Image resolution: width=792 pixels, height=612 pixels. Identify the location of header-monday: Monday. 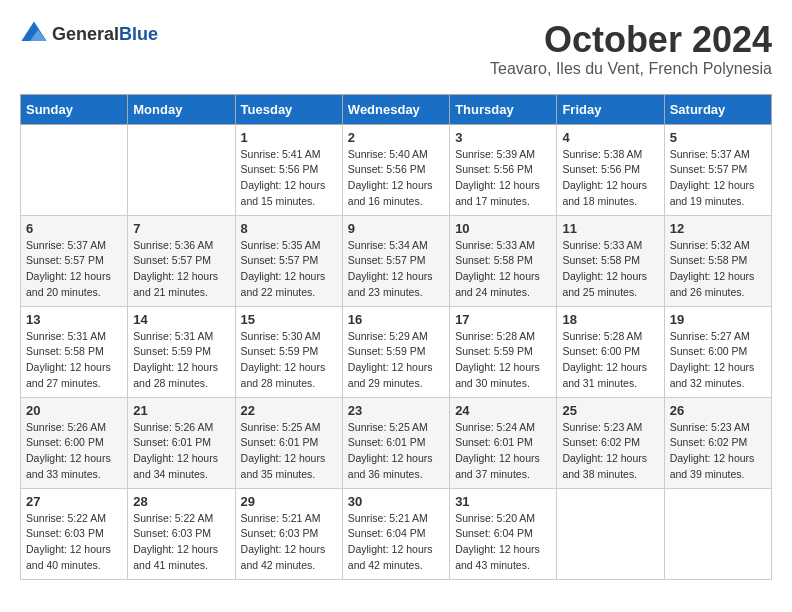
(182, 109).